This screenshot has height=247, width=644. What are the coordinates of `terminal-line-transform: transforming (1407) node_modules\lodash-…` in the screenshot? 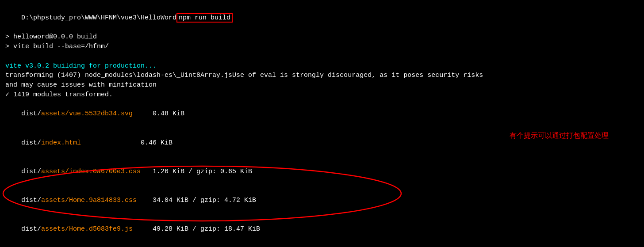 It's located at (322, 76).